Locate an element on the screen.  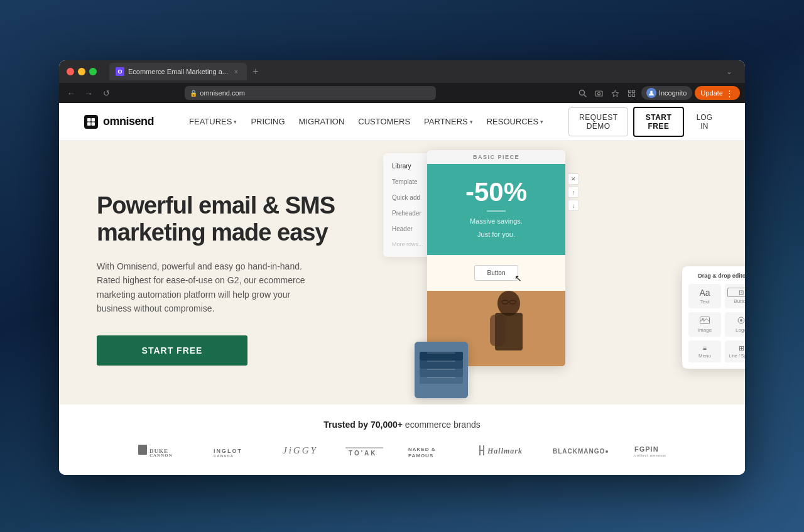
tab-favicon: O is located at coordinates (120, 72).